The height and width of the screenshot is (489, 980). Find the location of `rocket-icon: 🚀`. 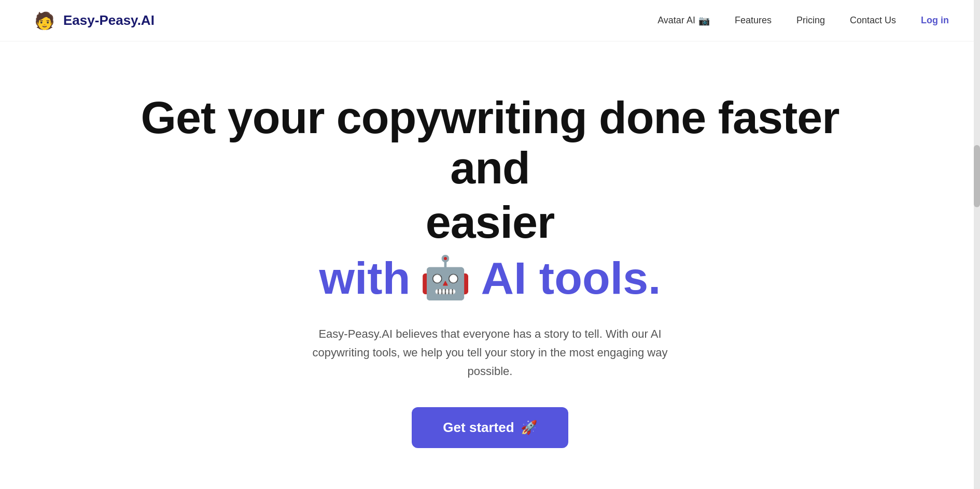

rocket-icon: 🚀 is located at coordinates (529, 428).